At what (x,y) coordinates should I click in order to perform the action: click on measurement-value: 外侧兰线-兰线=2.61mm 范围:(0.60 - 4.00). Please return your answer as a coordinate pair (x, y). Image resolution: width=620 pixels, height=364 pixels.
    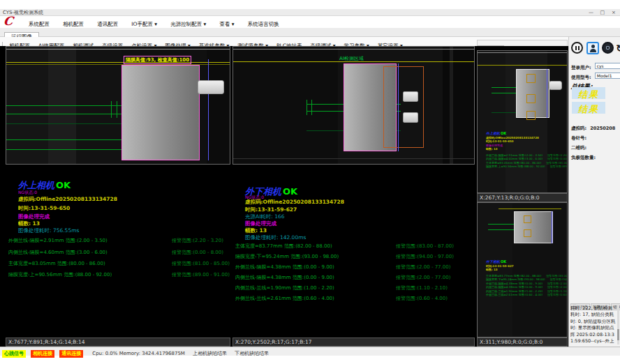
    Looking at the image, I should click on (285, 298).